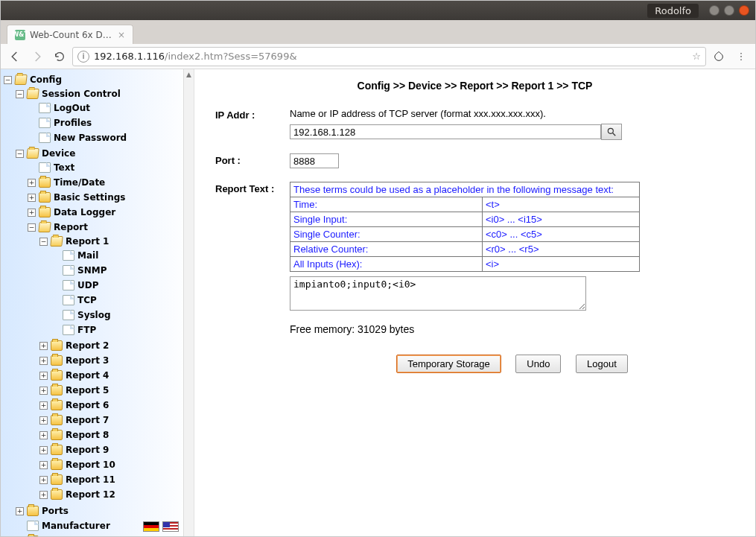  Describe the element at coordinates (64, 168) in the screenshot. I see `tree-text: Text` at that location.